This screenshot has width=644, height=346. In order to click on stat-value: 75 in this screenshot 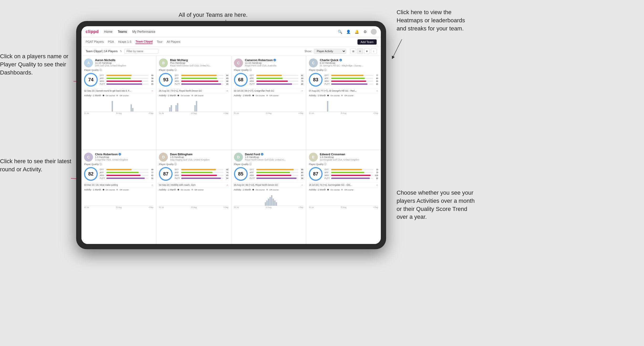, I will do `click(301, 81)`.